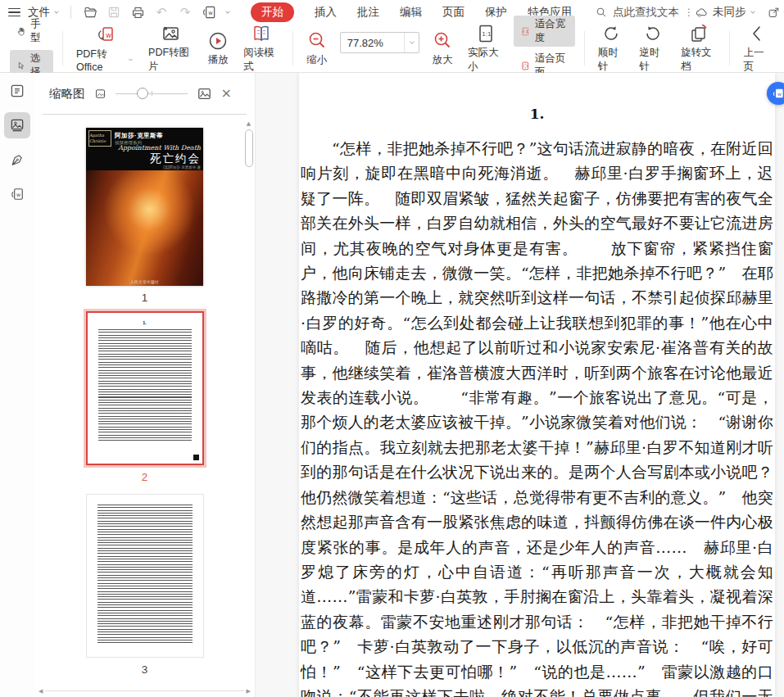  I want to click on cloud-offline-icon, so click(701, 13).